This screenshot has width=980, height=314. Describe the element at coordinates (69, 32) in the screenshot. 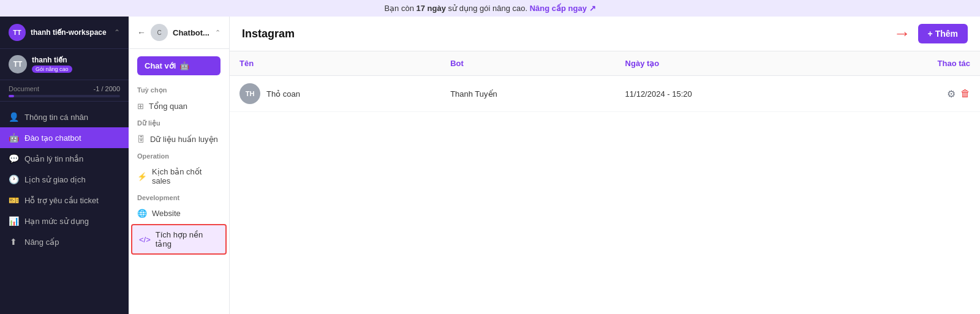

I see `workspace-name: thanh tiến-workspace` at that location.